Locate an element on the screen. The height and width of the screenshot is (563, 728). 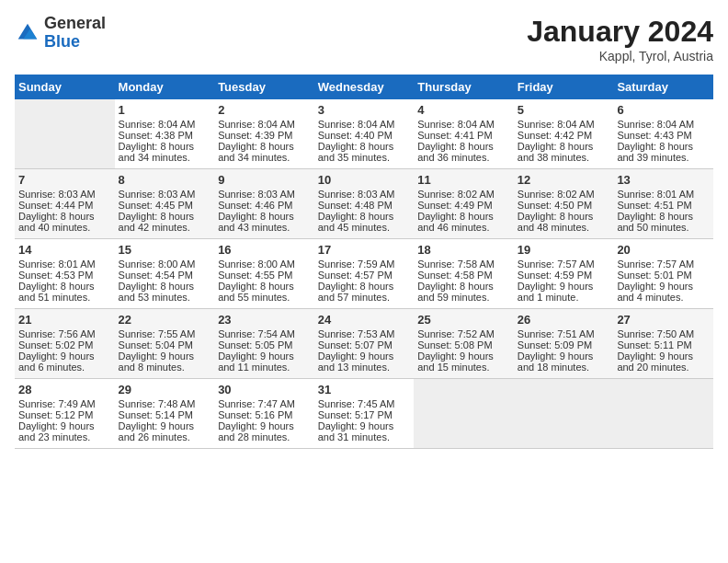
day-number: 12 is located at coordinates (564, 180).